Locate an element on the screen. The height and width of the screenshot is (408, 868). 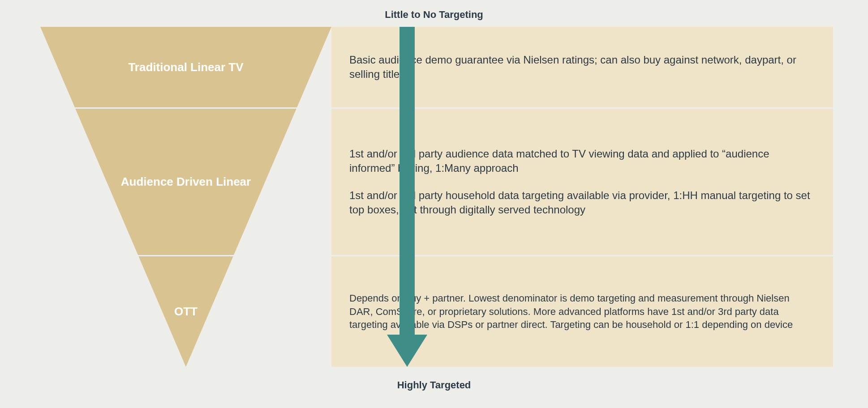
funnel-segment-2: Audience Driven Linear is located at coordinates (186, 182).